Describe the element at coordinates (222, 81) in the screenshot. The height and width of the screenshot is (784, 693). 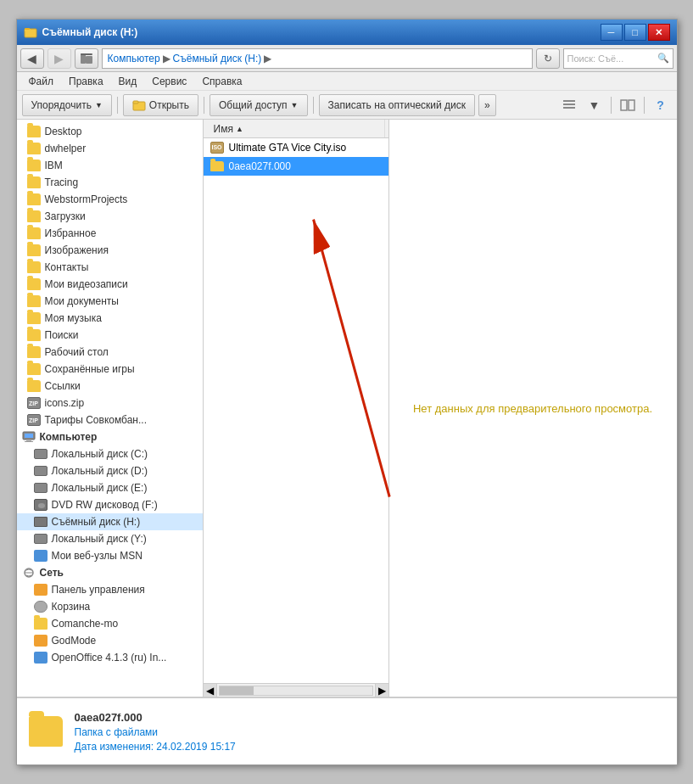
I see `menu-help: Справка` at that location.